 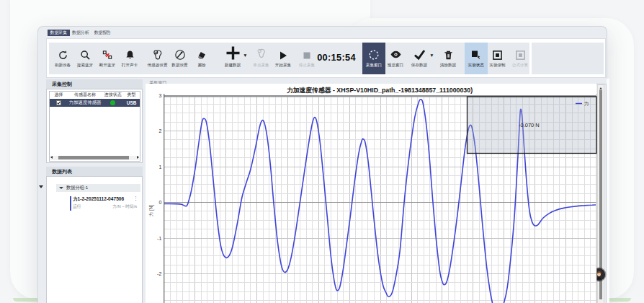 What do you see at coordinates (586, 104) in the screenshot?
I see `svg-text: 力` at bounding box center [586, 104].